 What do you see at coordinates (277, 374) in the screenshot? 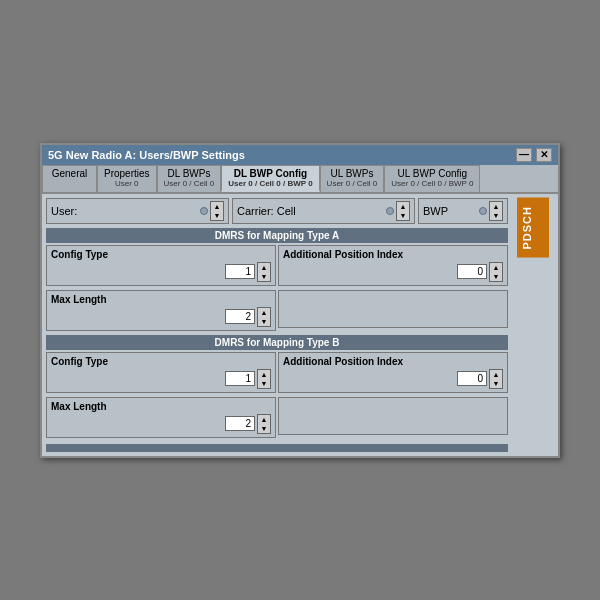
I see `dmrs-b-row1: Config Type 1 ▲ ▼ Additional Position In…` at bounding box center [277, 374].